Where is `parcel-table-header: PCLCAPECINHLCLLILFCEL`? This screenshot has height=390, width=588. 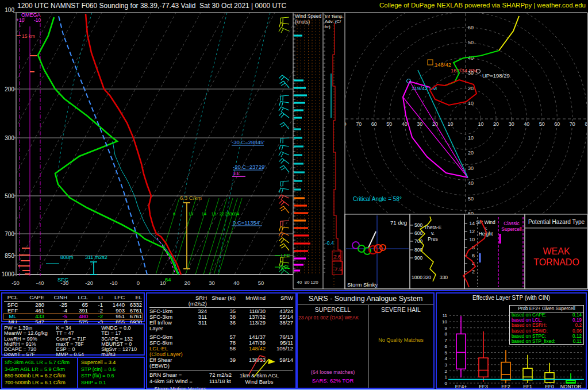 parcel-table-header: PCLCAPECINHLCLLILFCEL is located at coordinates (73, 298).